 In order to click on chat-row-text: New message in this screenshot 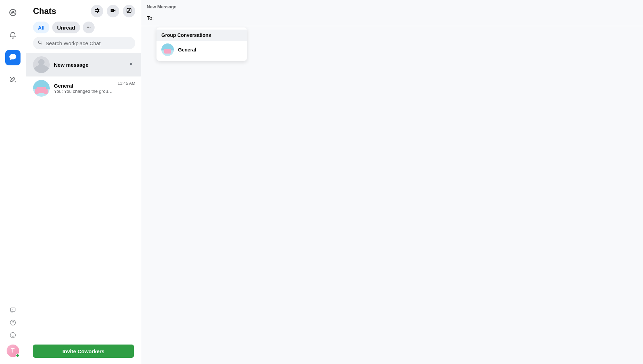, I will do `click(88, 65)`.